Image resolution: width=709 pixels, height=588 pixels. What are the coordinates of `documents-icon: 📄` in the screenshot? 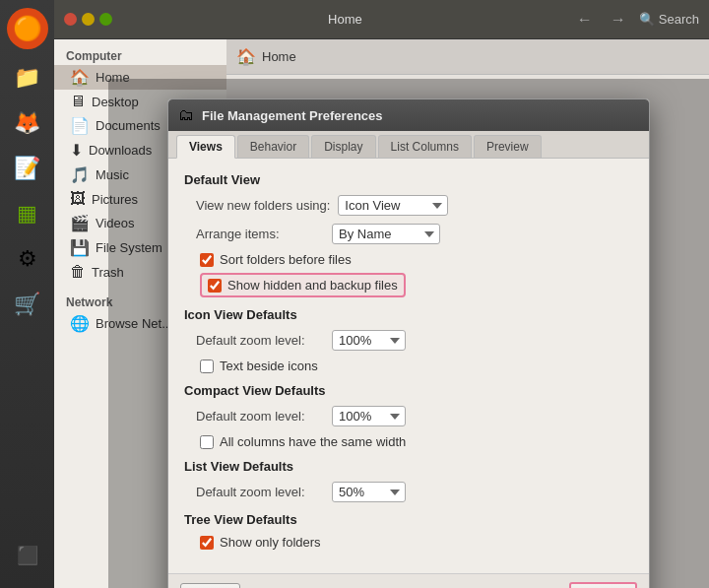 It's located at (80, 126).